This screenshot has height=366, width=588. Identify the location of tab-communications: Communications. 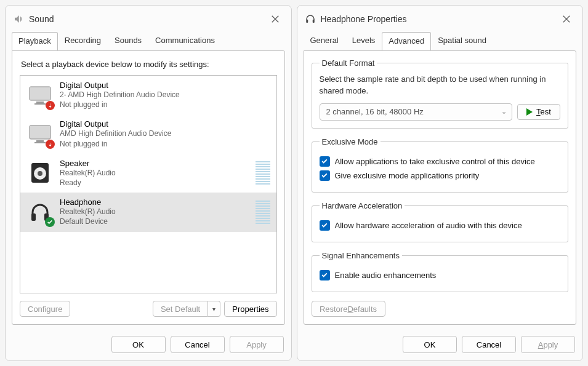
(185, 41).